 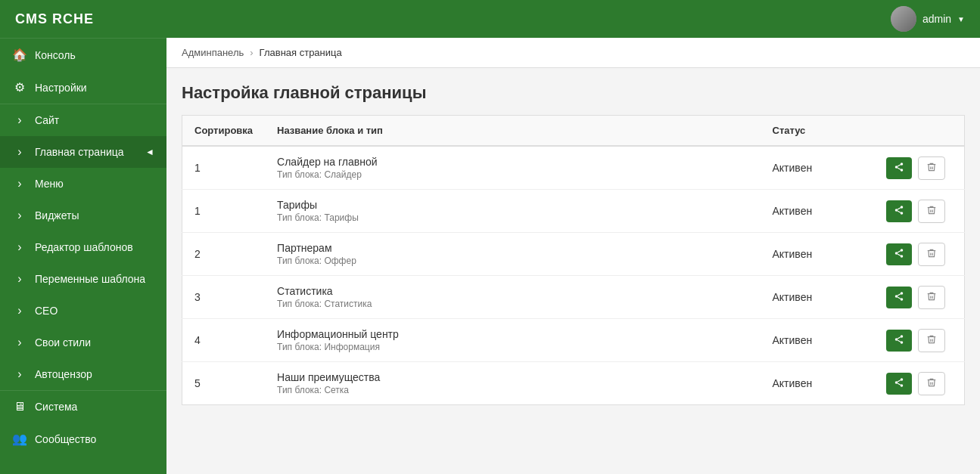 I want to click on breadcrumb-adminpanel: Админпанель, so click(x=213, y=53).